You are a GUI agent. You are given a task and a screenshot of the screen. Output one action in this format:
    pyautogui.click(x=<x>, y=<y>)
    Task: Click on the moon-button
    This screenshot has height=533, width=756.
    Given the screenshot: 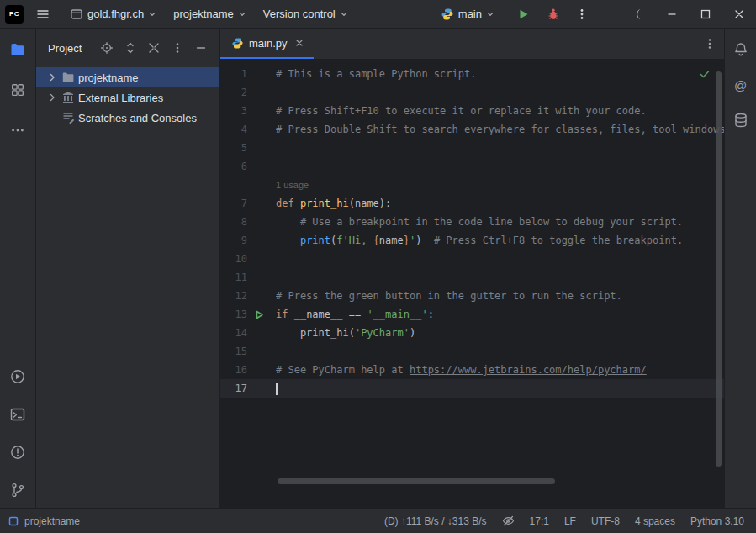 What is the action you would take?
    pyautogui.click(x=638, y=14)
    